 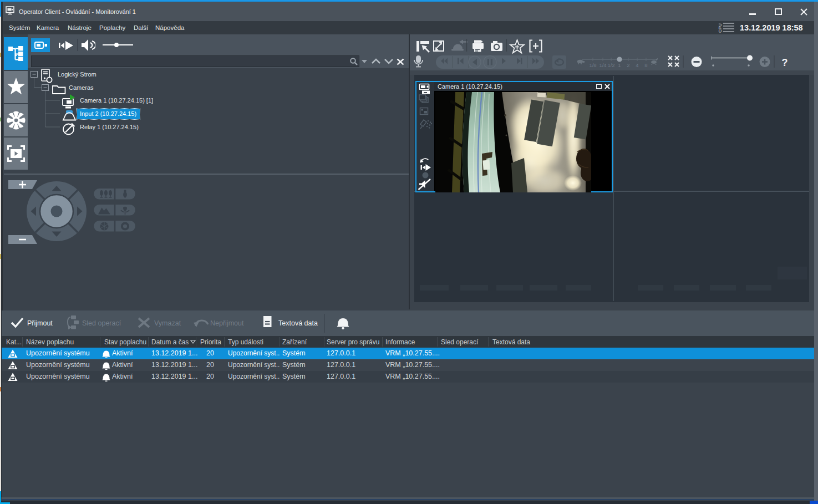 What do you see at coordinates (170, 342) in the screenshot?
I see `svg-text: Datum a čas` at bounding box center [170, 342].